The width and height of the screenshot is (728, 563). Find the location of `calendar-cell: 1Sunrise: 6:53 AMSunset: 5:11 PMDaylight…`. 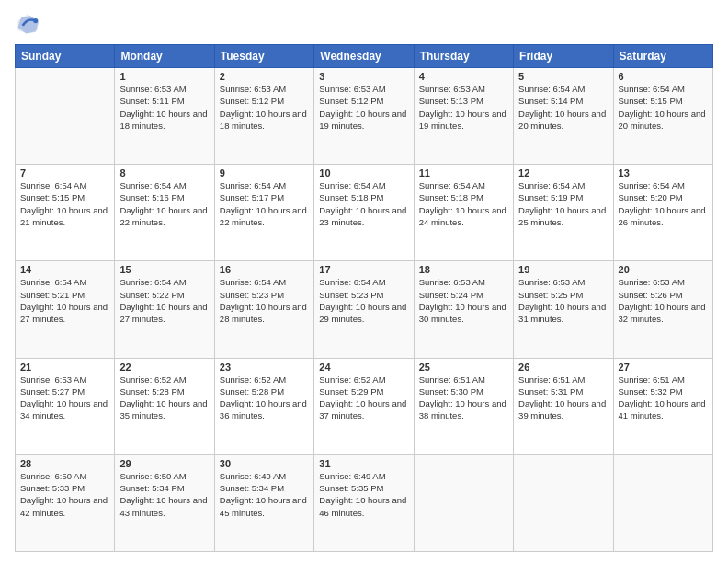

calendar-cell: 1Sunrise: 6:53 AMSunset: 5:11 PMDaylight… is located at coordinates (165, 116).